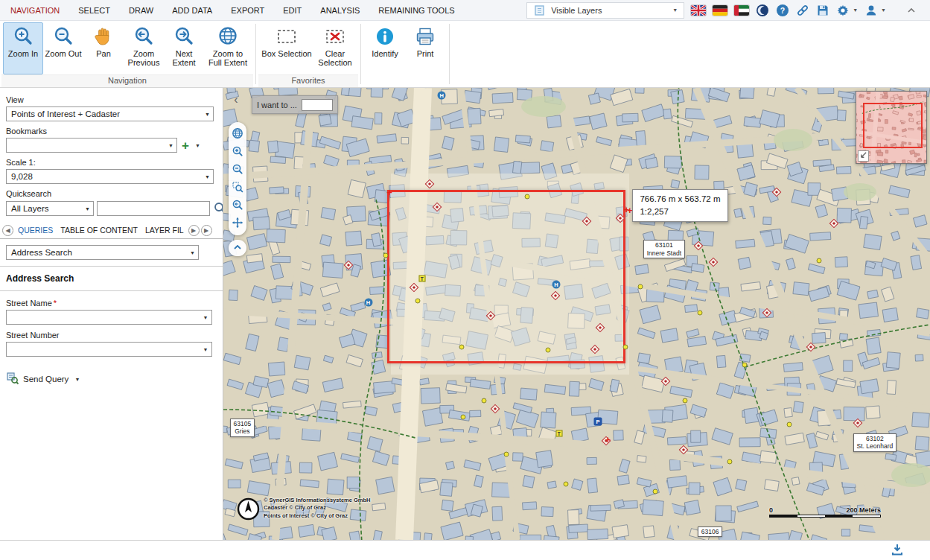 This screenshot has width=930, height=560. Describe the element at coordinates (605, 10) in the screenshot. I see `visible-layers-dropdown: Visible Layers ▼` at that location.